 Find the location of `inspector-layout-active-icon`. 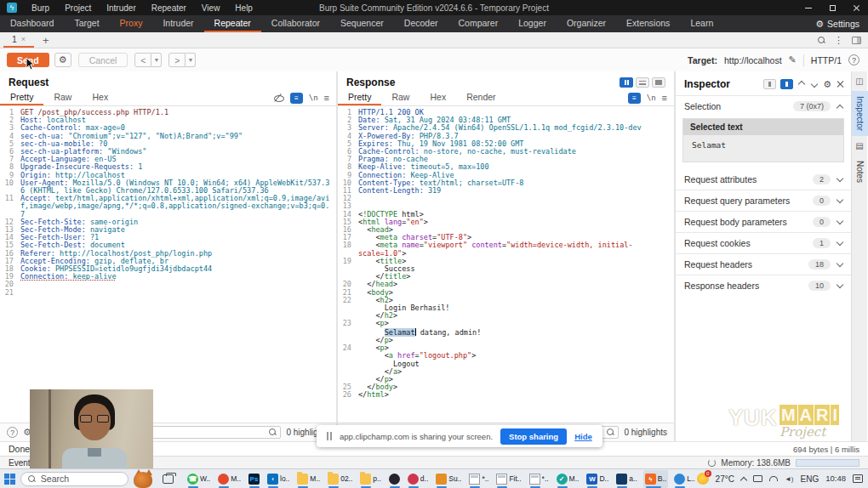

inspector-layout-active-icon is located at coordinates (786, 84).